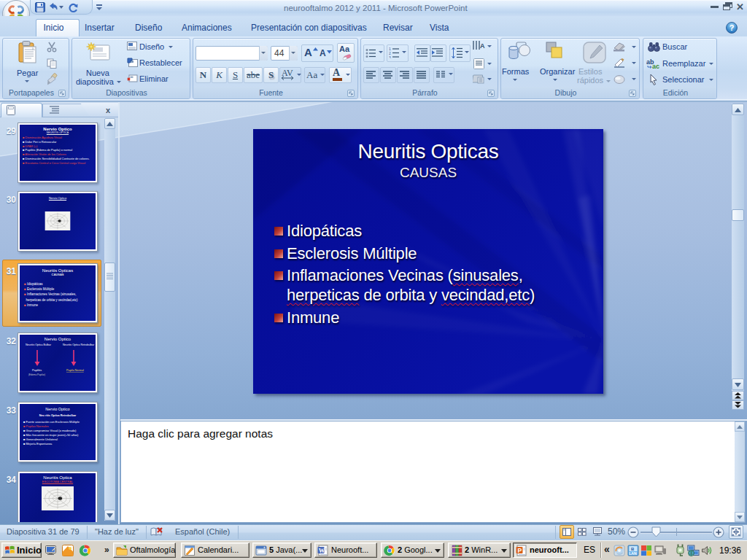 The image size is (747, 560). What do you see at coordinates (633, 553) in the screenshot?
I see `svg-text: LAN` at bounding box center [633, 553].